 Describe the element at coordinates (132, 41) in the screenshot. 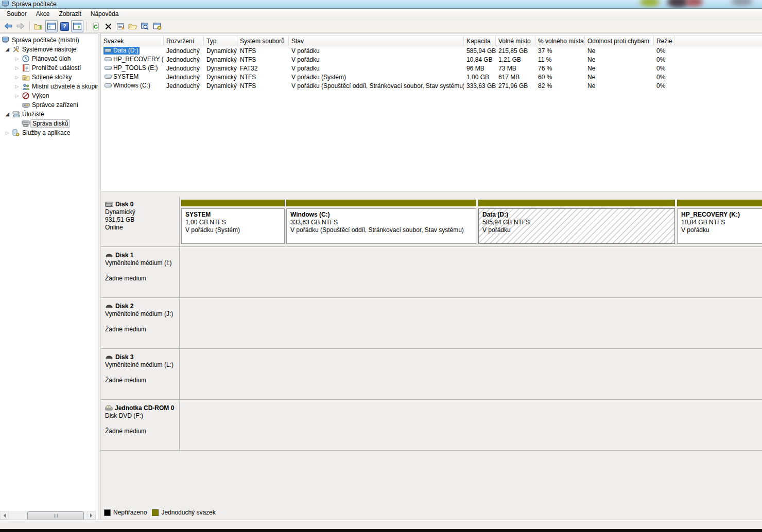

I see `column-header-svazek: Svazek` at that location.